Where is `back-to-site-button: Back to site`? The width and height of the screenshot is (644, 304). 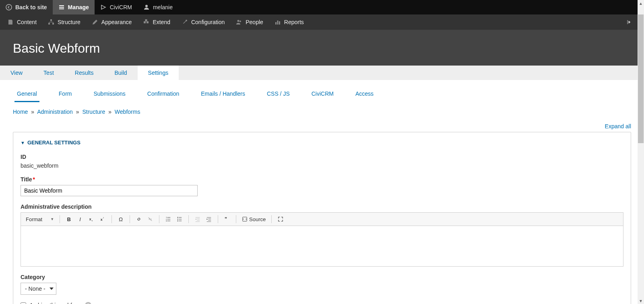
back-to-site-button: Back to site is located at coordinates (27, 7).